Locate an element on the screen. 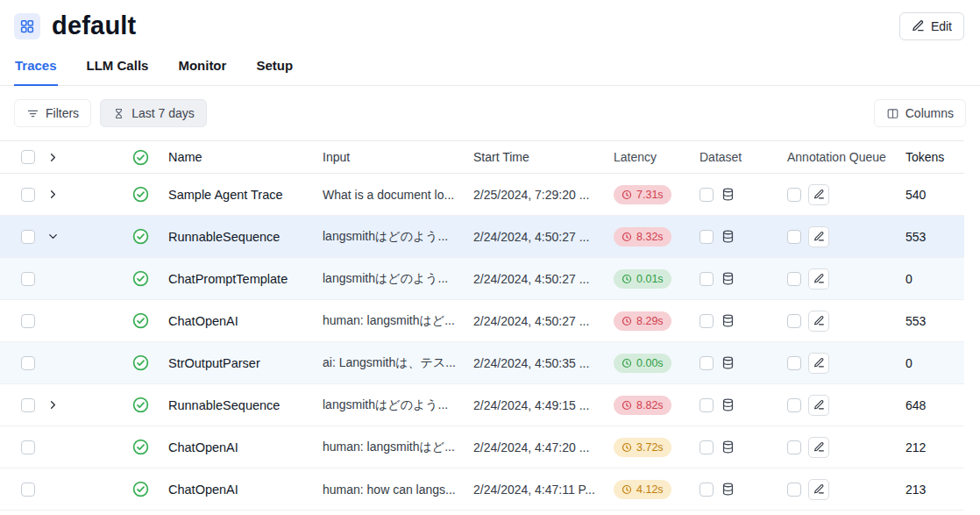  latency-value: 8.29s is located at coordinates (650, 321).